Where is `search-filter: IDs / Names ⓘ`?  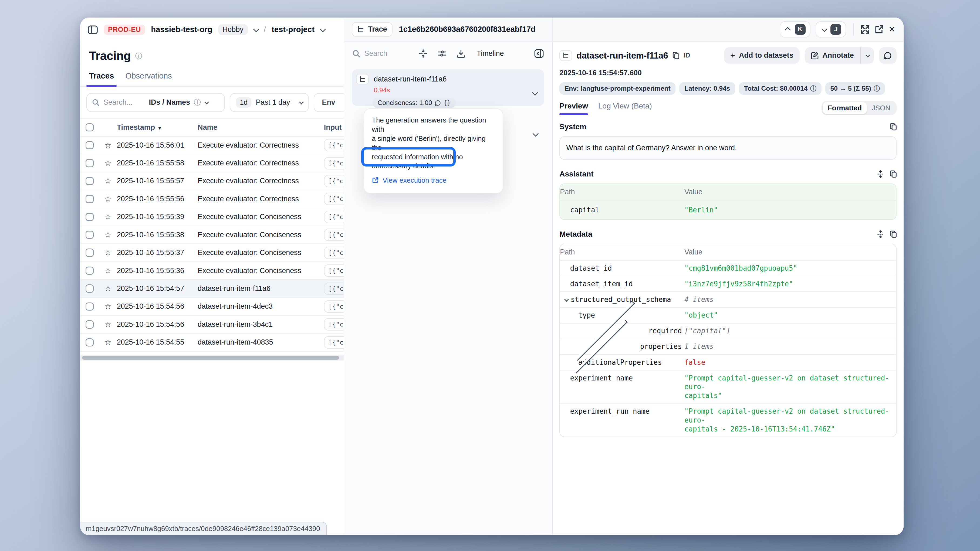 search-filter: IDs / Names ⓘ is located at coordinates (155, 103).